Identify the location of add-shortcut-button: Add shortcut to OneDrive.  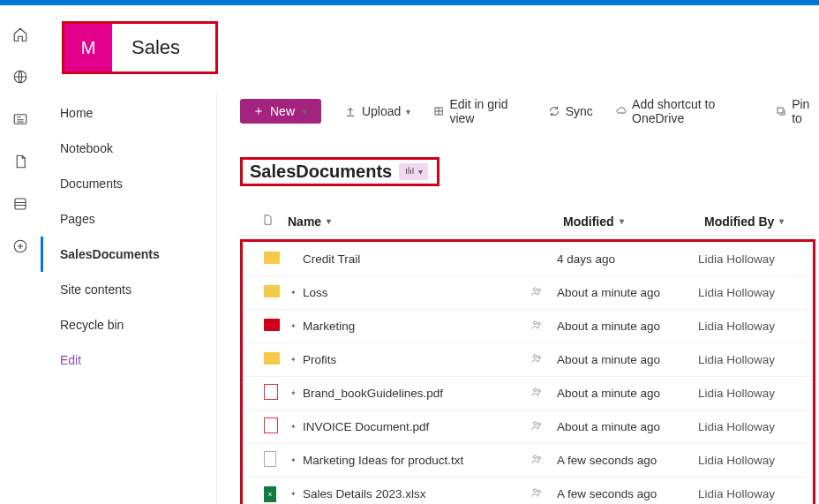
(685, 111).